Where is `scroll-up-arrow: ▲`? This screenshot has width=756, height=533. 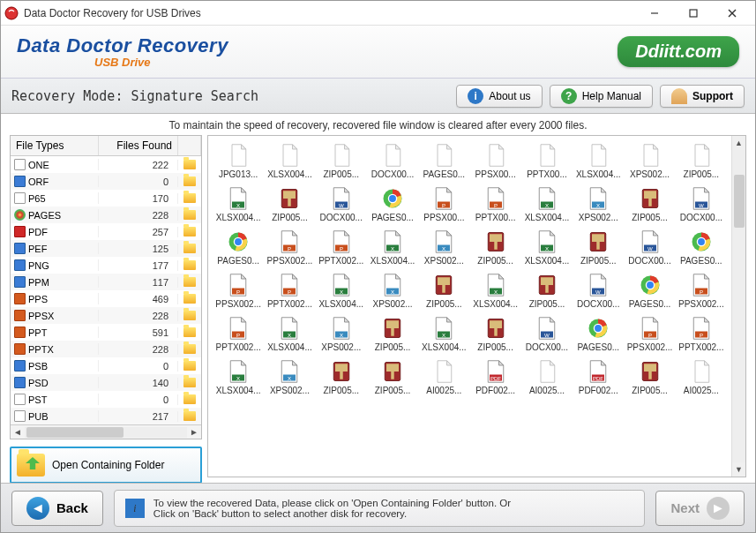
scroll-up-arrow: ▲ is located at coordinates (739, 143).